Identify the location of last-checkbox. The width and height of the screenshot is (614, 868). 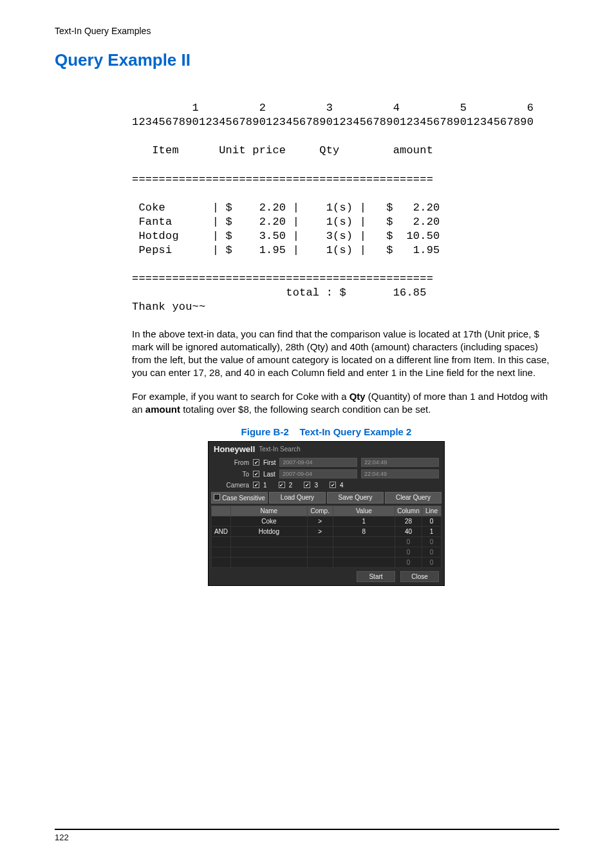
(256, 474).